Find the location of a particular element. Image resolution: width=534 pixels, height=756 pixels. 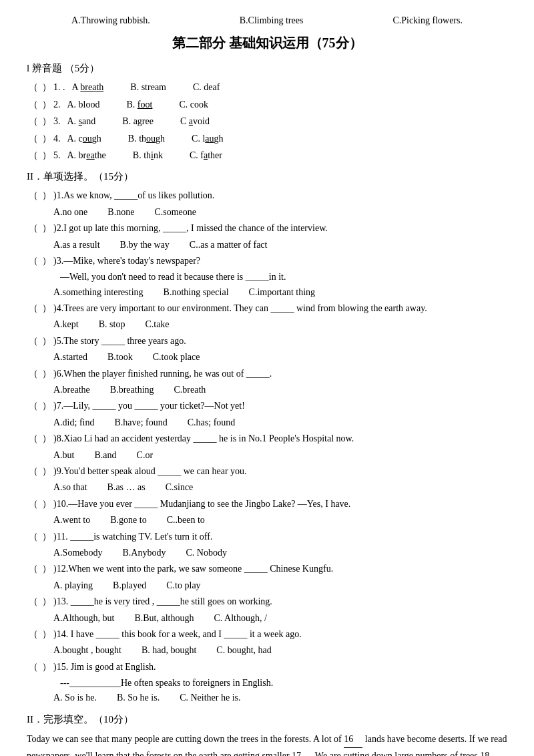

s2-q13-text: )13. _____he is very tired , _____he sti… is located at coordinates (163, 602).